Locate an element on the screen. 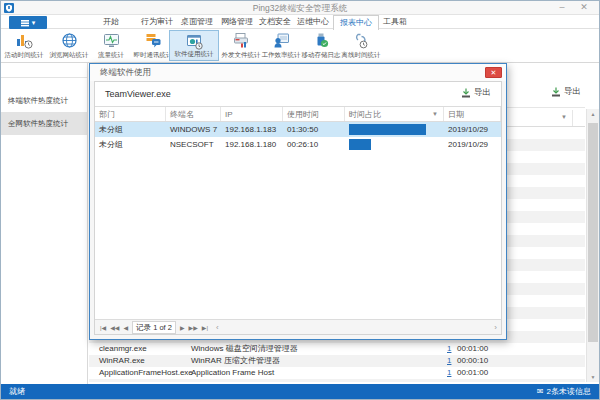 Image resolution: width=600 pixels, height=400 pixels. ribbon-button-label: 工作效率统计 is located at coordinates (282, 56).